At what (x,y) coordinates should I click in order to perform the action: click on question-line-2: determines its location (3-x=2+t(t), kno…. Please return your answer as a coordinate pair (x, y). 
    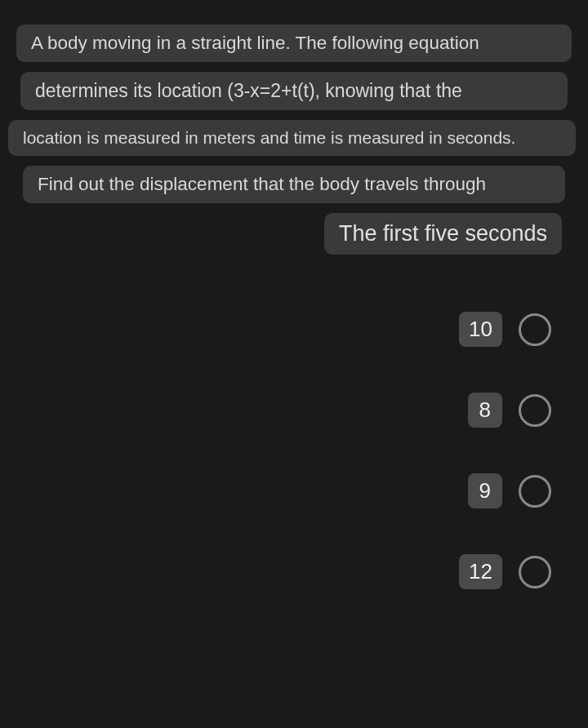
    Looking at the image, I should click on (294, 91).